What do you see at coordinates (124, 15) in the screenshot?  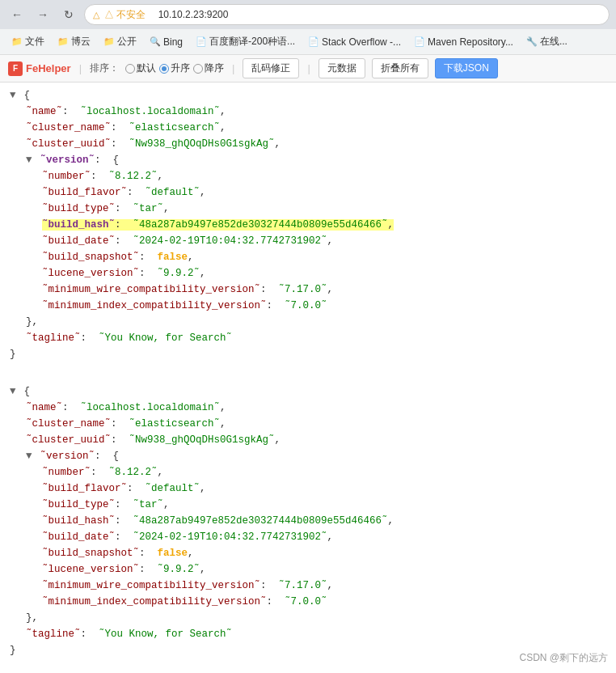 I see `insecure-label: △ 不安全` at bounding box center [124, 15].